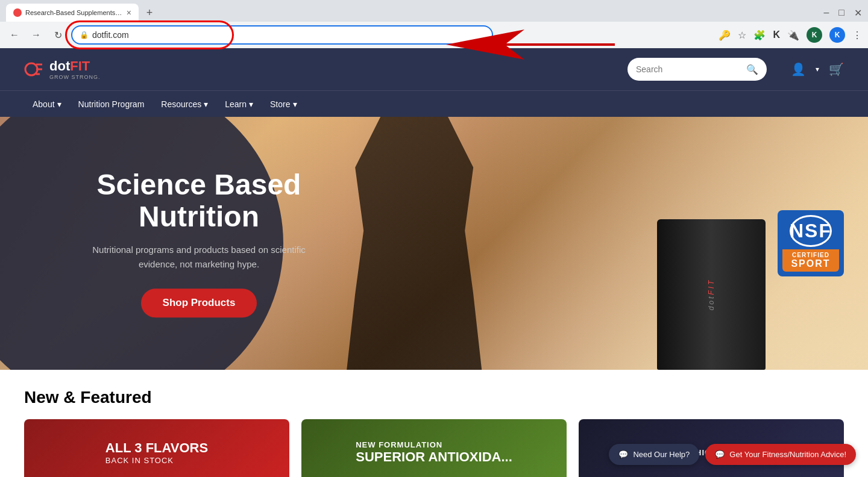 The image size is (868, 477). Describe the element at coordinates (725, 35) in the screenshot. I see `key-icon: 🔑` at that location.